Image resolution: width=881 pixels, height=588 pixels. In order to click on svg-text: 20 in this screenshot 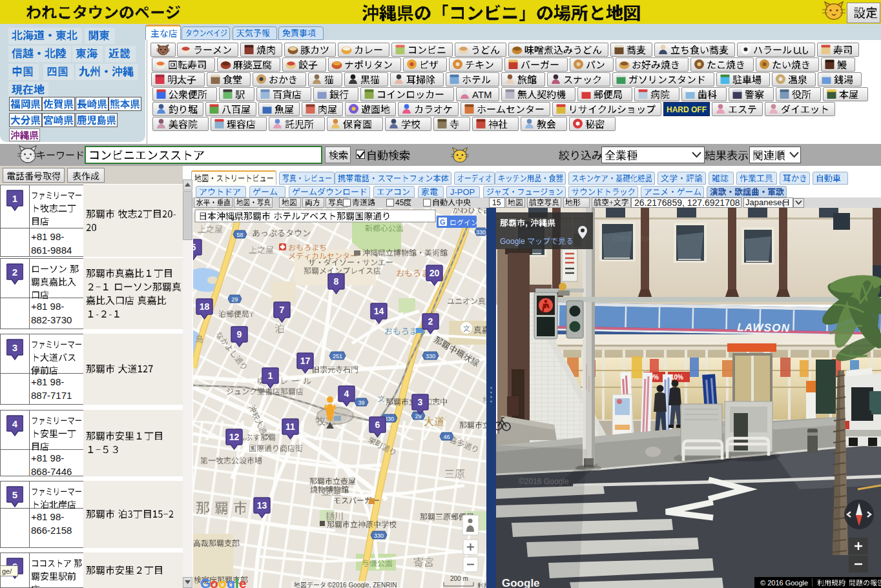, I will do `click(435, 273)`.